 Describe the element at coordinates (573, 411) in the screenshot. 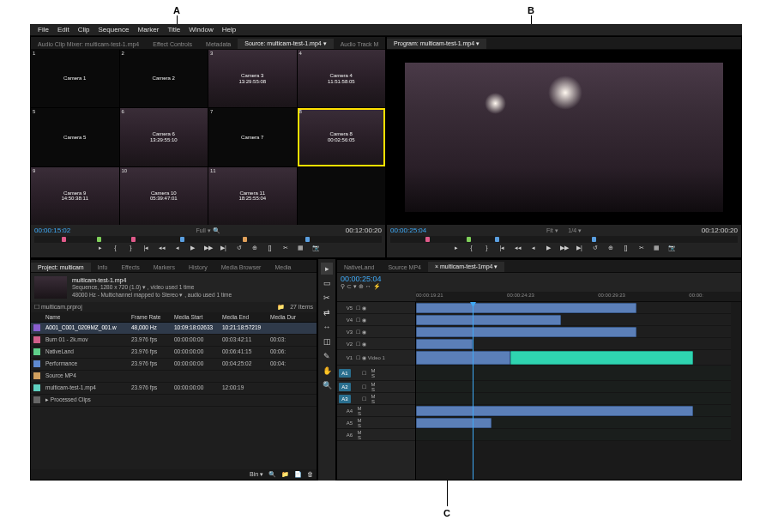

I see `track-A4` at that location.